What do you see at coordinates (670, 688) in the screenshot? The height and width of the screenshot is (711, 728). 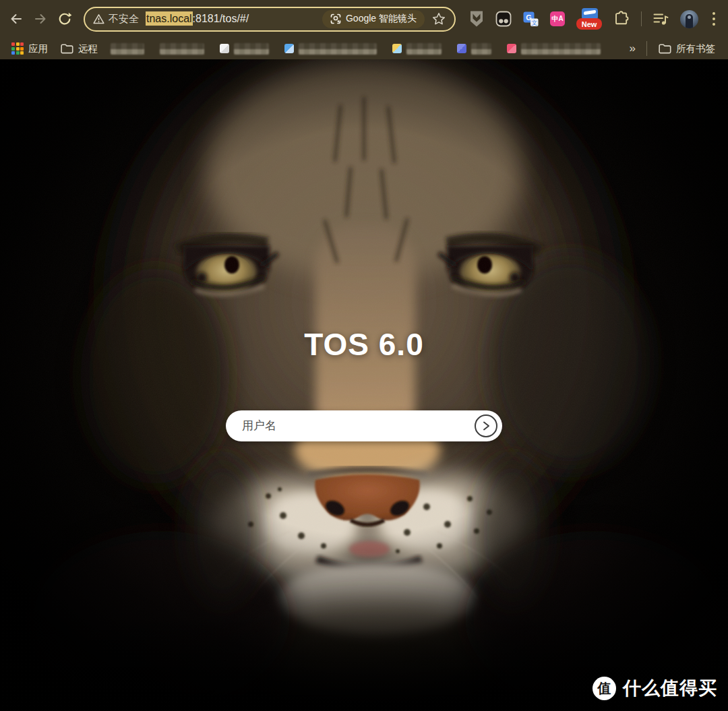 I see `smzdm-watermark-text: 什么值得买` at bounding box center [670, 688].